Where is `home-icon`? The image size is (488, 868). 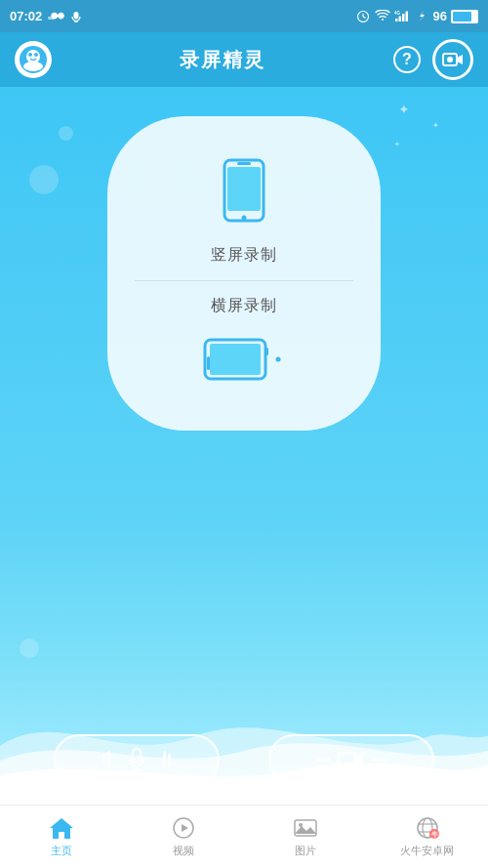
home-icon is located at coordinates (61, 828).